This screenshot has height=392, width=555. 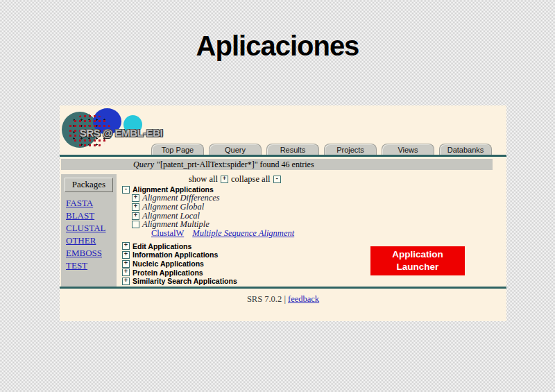 What do you see at coordinates (243, 233) in the screenshot?
I see `tree-app-link-multiple-sequence-alignment: Multiple Sequence Alignment` at bounding box center [243, 233].